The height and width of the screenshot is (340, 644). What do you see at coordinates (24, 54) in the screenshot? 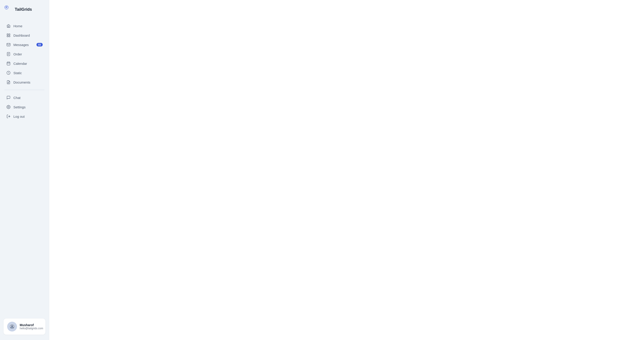
I see `sidebar-item-order: Order` at bounding box center [24, 54].